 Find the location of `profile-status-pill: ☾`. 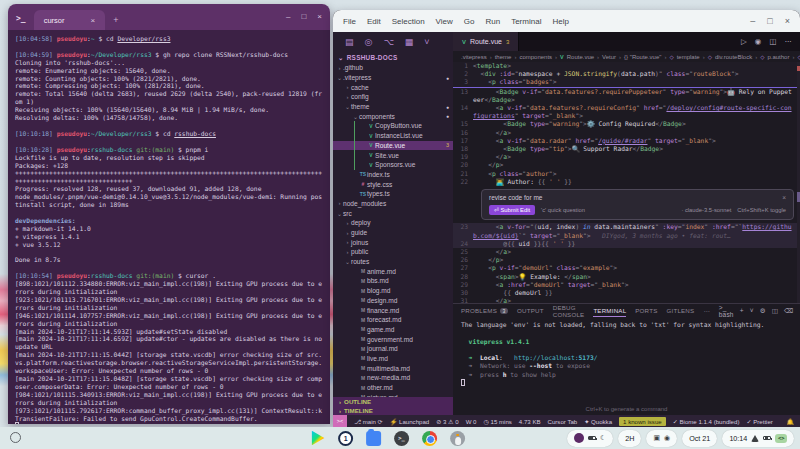

profile-status-pill: ☾ is located at coordinates (590, 438).